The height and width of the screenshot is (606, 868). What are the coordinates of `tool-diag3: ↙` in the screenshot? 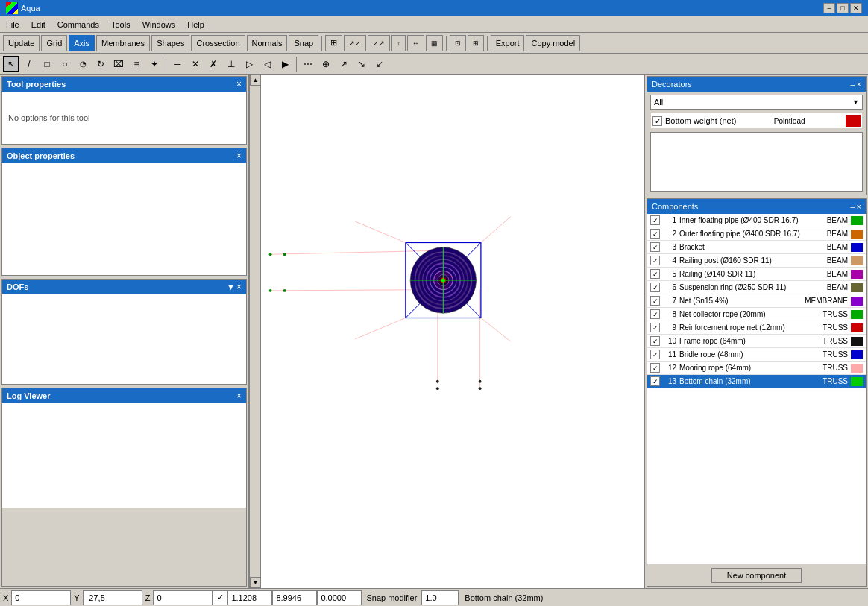 It's located at (380, 64).